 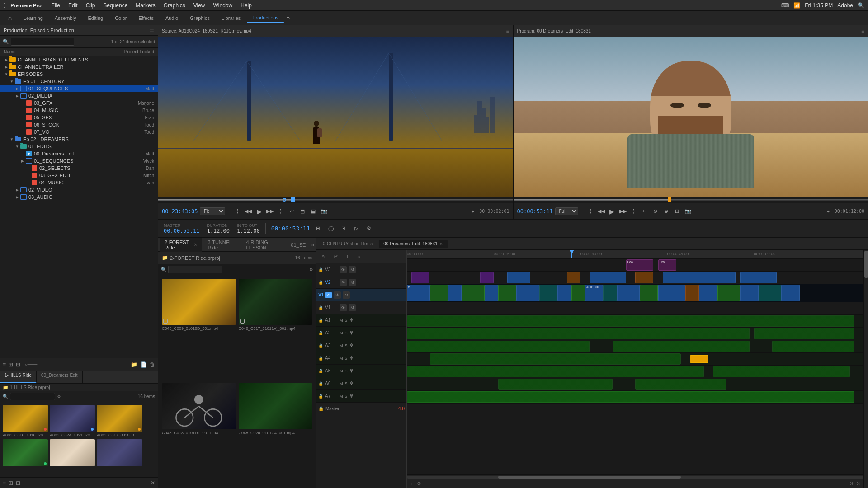 I want to click on program-prev-frame: ⟨, so click(x=590, y=211).